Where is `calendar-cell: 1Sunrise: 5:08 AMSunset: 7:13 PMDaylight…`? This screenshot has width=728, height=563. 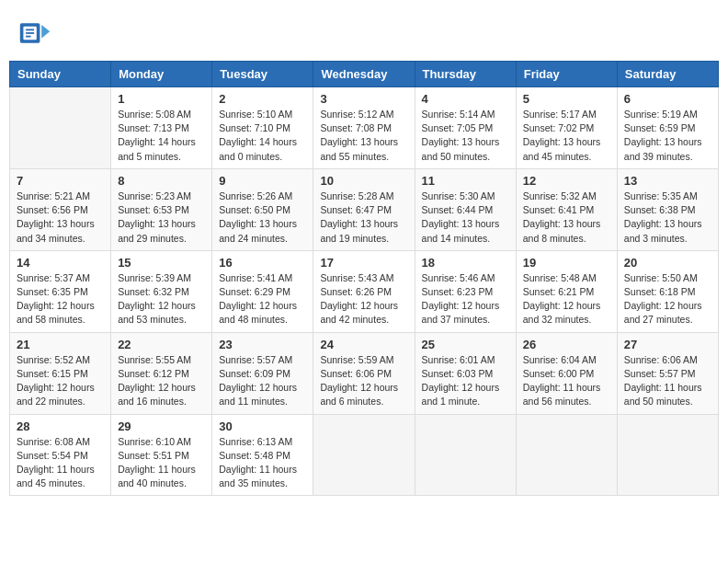 calendar-cell: 1Sunrise: 5:08 AMSunset: 7:13 PMDaylight… is located at coordinates (162, 129).